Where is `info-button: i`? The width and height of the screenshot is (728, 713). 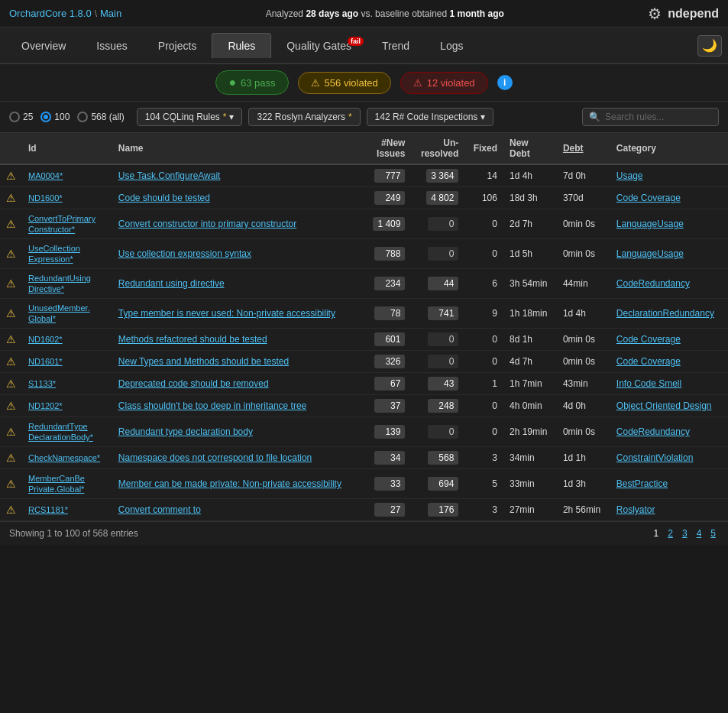
info-button: i is located at coordinates (505, 83).